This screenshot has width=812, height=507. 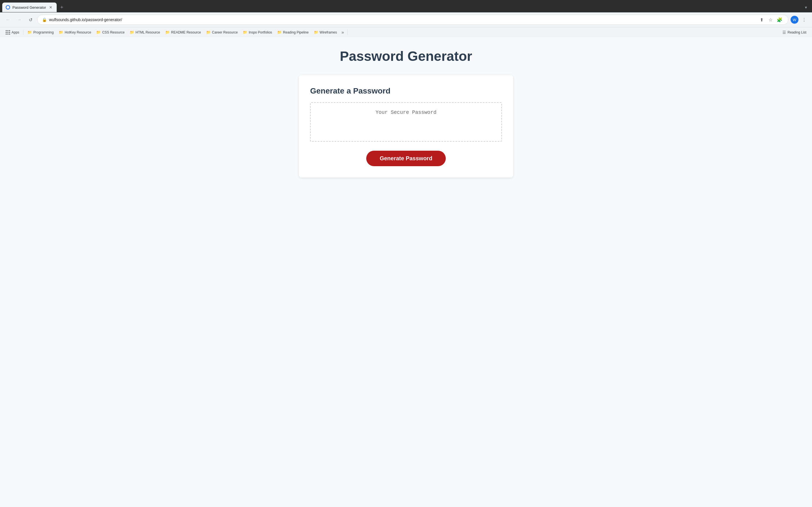 I want to click on password-display-area: Your Secure Password, so click(x=406, y=122).